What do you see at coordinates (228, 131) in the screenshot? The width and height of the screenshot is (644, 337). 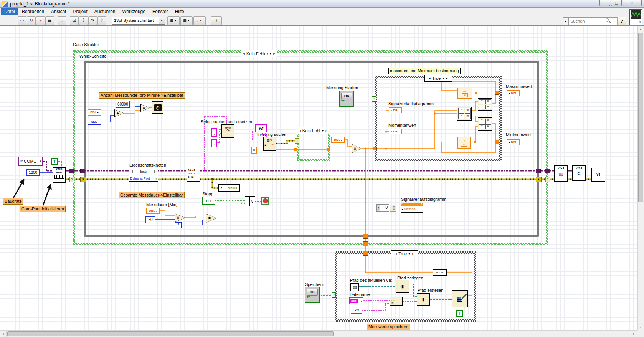 I see `search-replace-string-node: ▩▸▨ ↷` at bounding box center [228, 131].